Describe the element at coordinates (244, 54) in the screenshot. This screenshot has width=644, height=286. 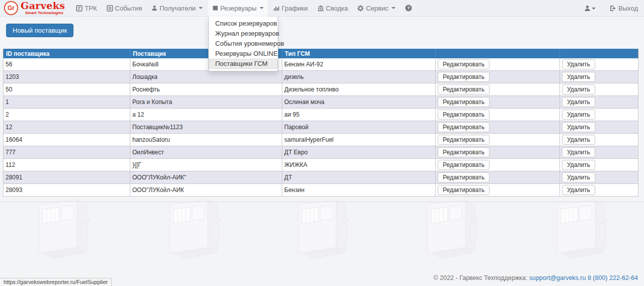
I see `dropdown-item: Резервуары ONLINE` at that location.